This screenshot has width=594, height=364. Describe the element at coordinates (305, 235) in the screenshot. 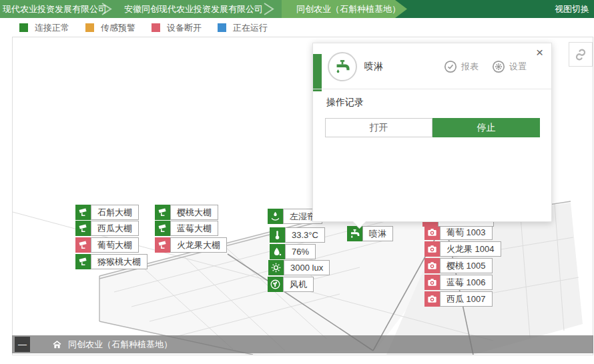

I see `sensor-label-text: 33.3°C` at that location.